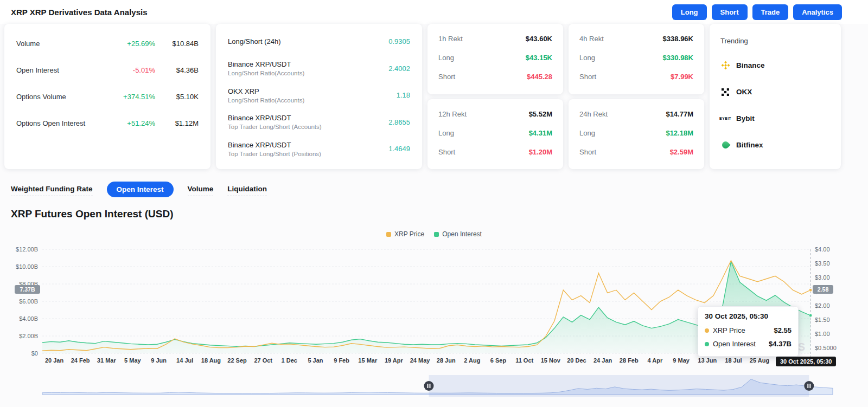 The width and height of the screenshot is (868, 407). What do you see at coordinates (540, 152) in the screenshot?
I see `rekt-short-value: $1.20M` at bounding box center [540, 152].